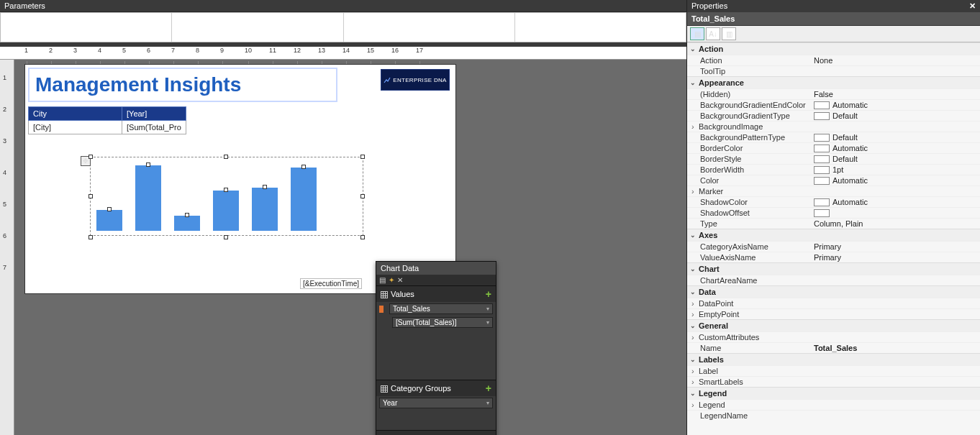 This screenshot has width=980, height=435. I want to click on property-row: ValueAxisNamePrimary, so click(833, 257).